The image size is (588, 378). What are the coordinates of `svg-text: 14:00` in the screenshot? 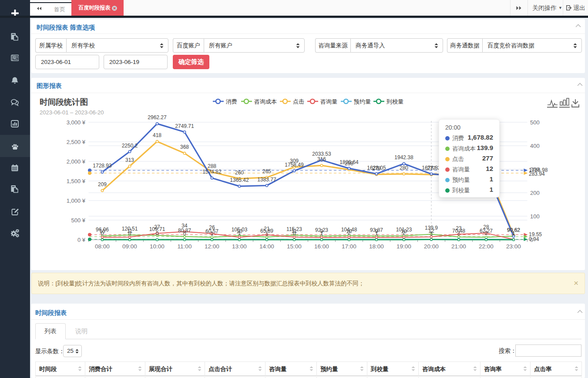 It's located at (267, 246).